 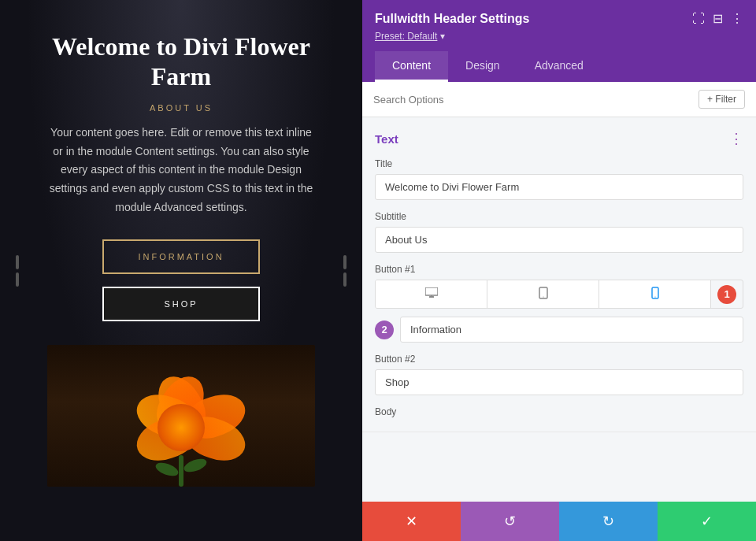 What do you see at coordinates (559, 66) in the screenshot?
I see `tab-advanced: Advanced` at bounding box center [559, 66].